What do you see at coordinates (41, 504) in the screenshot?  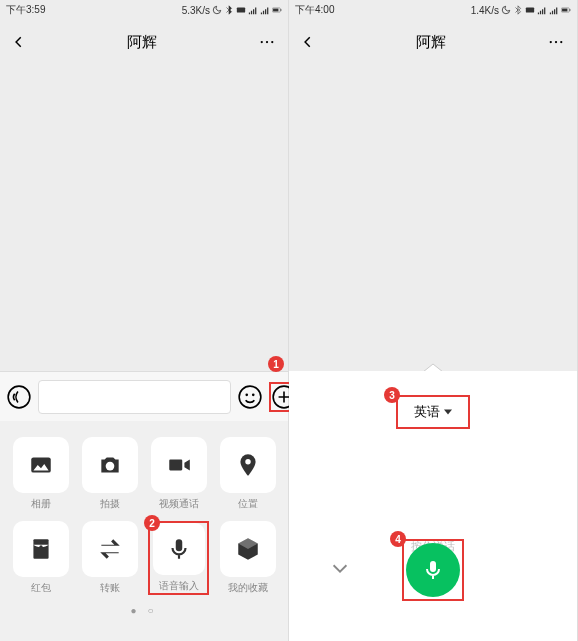 I see `grid-label: 相册` at bounding box center [41, 504].